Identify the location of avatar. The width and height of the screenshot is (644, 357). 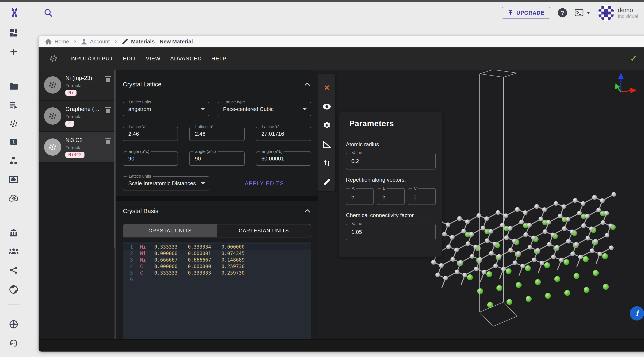
(606, 13).